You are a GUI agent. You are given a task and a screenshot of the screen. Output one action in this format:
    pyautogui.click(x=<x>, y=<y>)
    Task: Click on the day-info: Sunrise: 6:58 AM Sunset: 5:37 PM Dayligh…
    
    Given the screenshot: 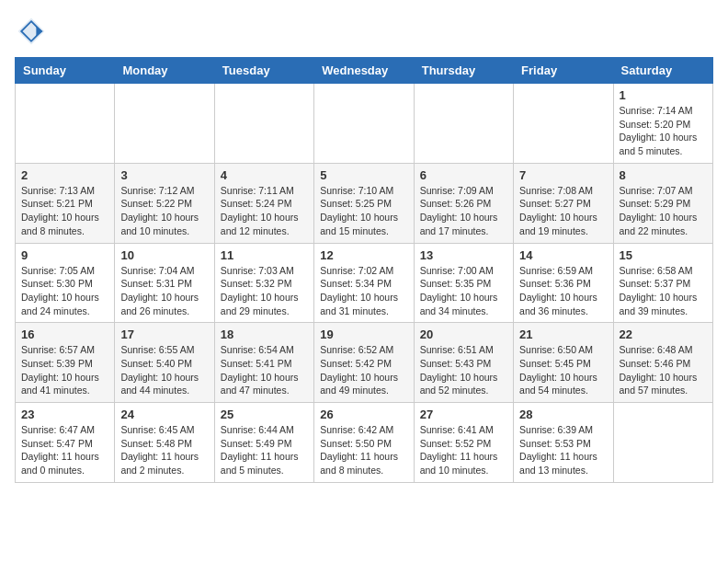 What is the action you would take?
    pyautogui.click(x=664, y=291)
    